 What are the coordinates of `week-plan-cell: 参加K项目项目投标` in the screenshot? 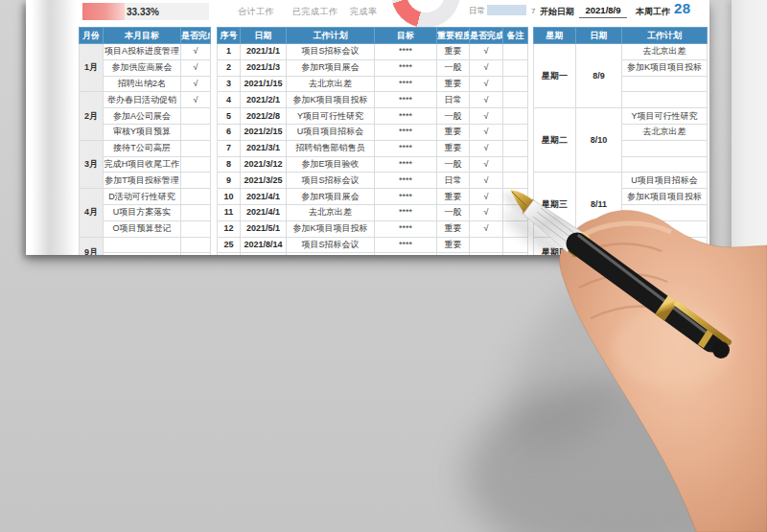 It's located at (665, 197).